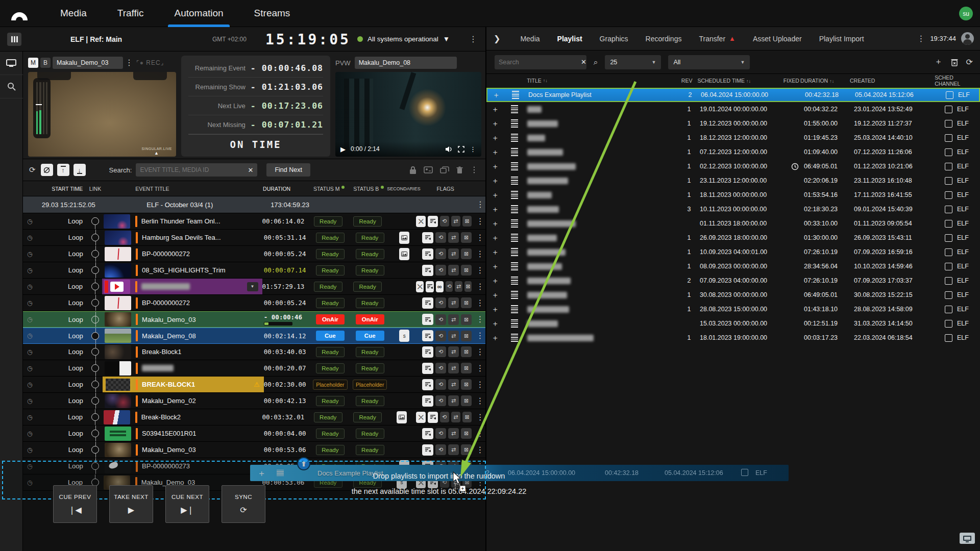 The width and height of the screenshot is (980, 551). I want to click on tab-recordings: Recordings, so click(664, 39).